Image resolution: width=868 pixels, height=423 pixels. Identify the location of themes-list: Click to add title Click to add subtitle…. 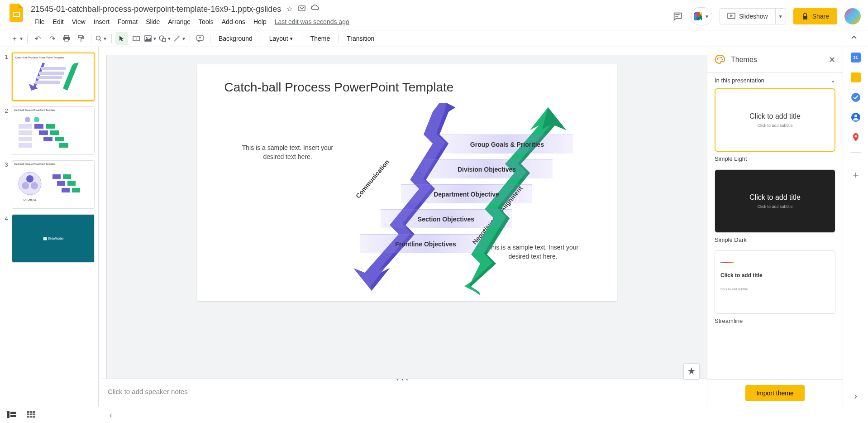
(775, 234).